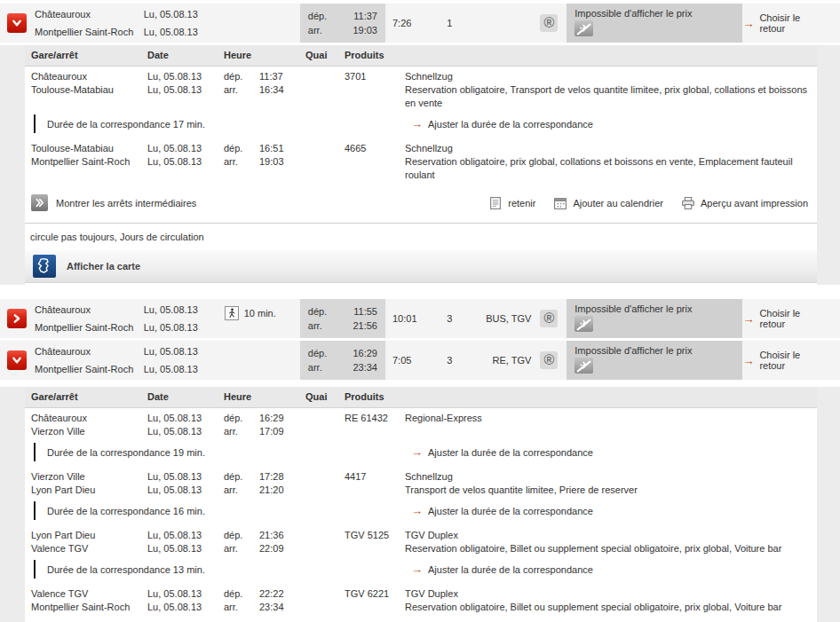  I want to click on leg-train-number: RE 61432, so click(375, 425).